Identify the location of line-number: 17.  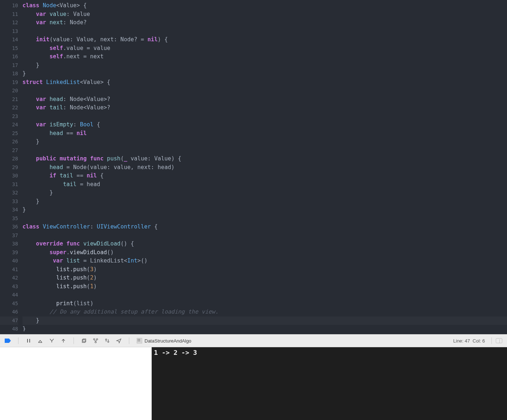
(9, 66).